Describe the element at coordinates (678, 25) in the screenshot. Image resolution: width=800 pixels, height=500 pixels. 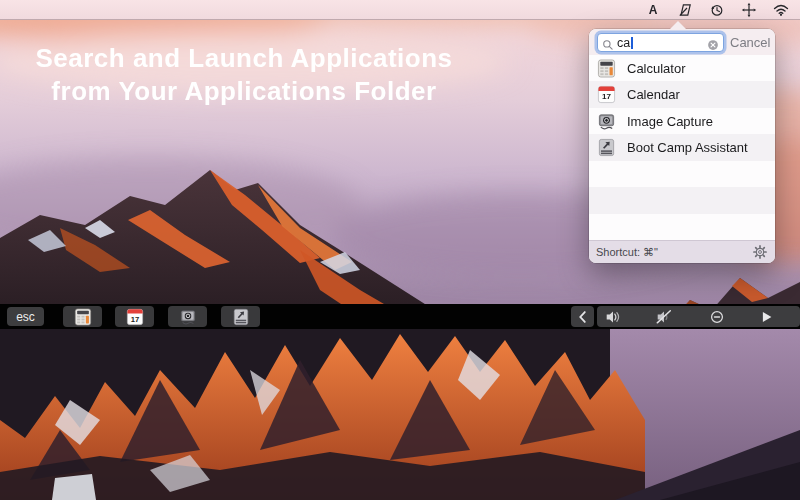
I see `popover-arrow` at that location.